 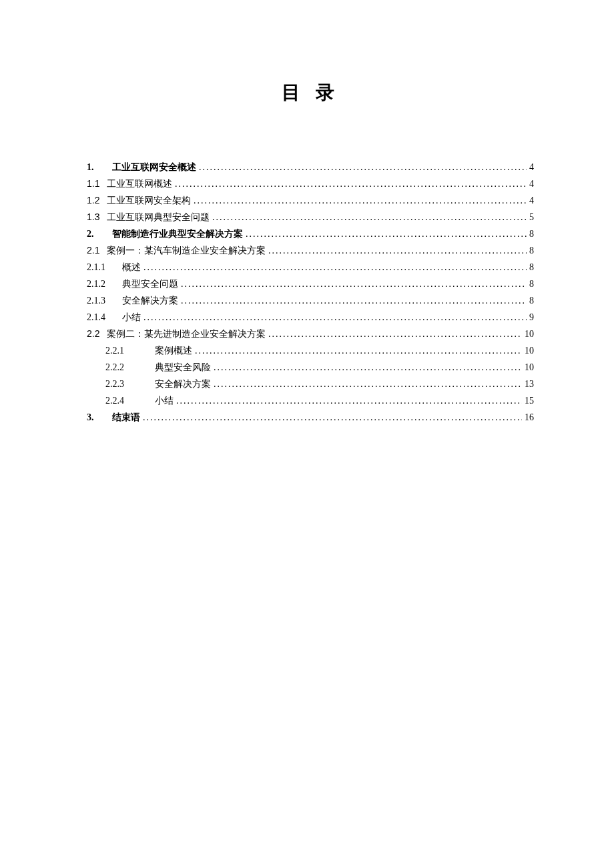 I want to click on toc-entry-number: 2.2.4, so click(x=130, y=400).